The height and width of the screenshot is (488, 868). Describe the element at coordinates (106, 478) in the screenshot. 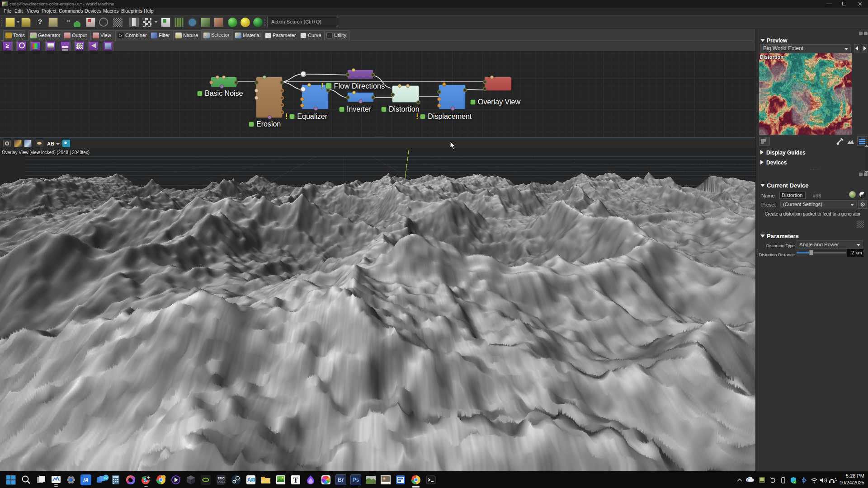

I see `svg-text: 12` at that location.